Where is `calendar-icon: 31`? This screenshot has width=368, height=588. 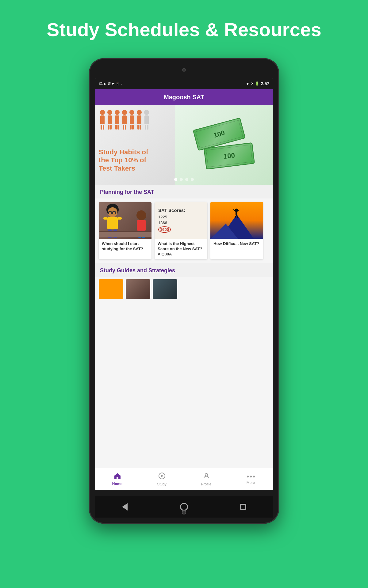
calendar-icon: 31 is located at coordinates (101, 84).